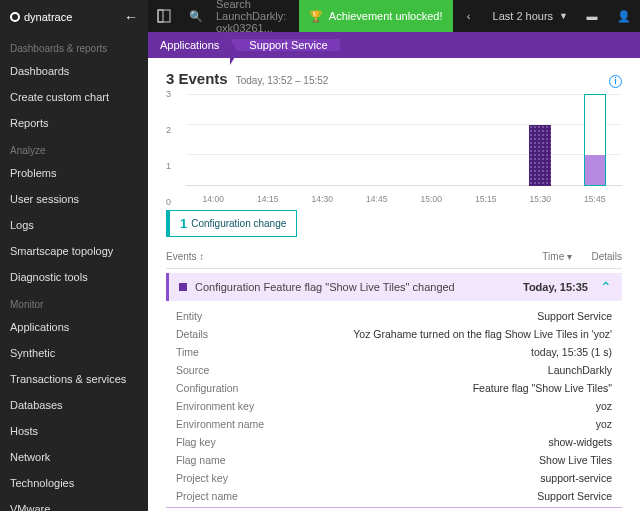 The width and height of the screenshot is (640, 511). What do you see at coordinates (74, 97) in the screenshot?
I see `sidebar-item: Create custom chart` at bounding box center [74, 97].